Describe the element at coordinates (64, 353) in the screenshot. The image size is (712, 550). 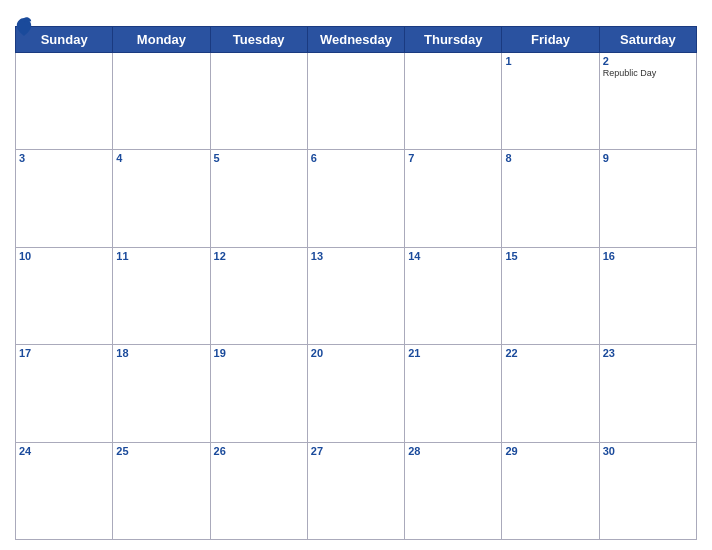
I see `day-number: 17` at that location.